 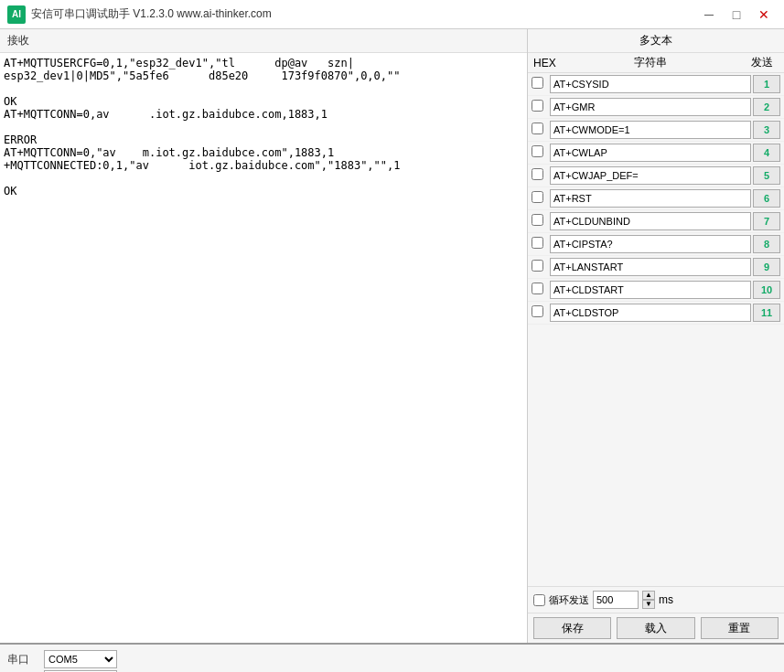 What do you see at coordinates (767, 176) in the screenshot?
I see `cmd-send-btn-5: 5` at bounding box center [767, 176].